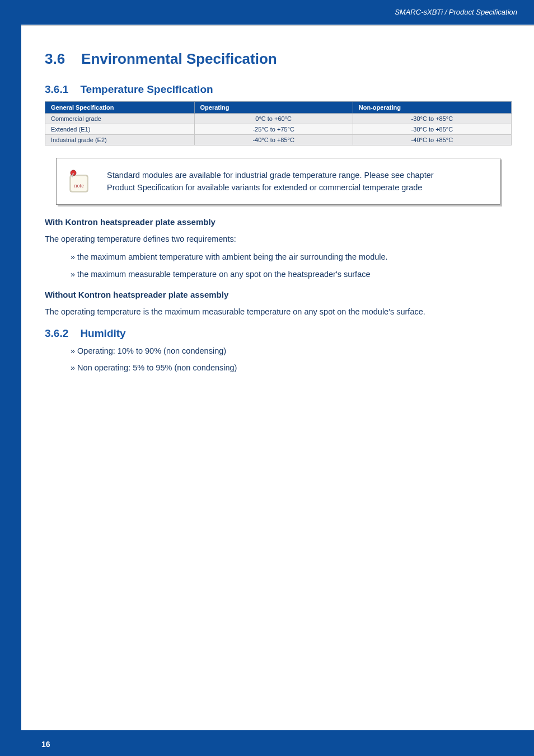 The image size is (534, 756). I want to click on header-rule, so click(278, 25).